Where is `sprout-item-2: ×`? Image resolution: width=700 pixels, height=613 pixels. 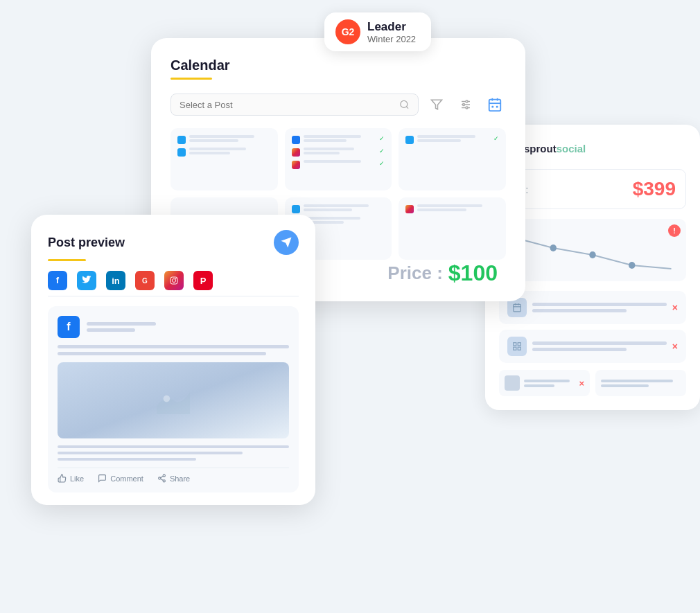
sprout-item-2: × is located at coordinates (593, 346).